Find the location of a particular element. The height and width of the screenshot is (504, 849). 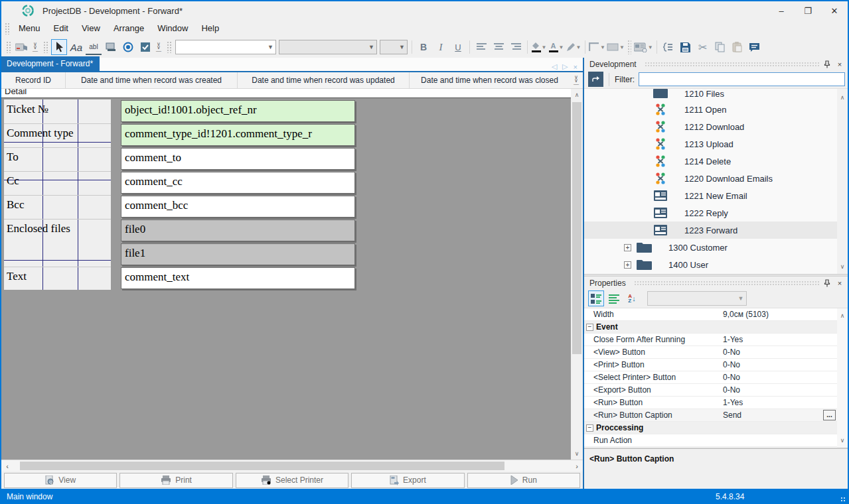

property-grid-scrollbar: ∧ ∨ is located at coordinates (842, 378).